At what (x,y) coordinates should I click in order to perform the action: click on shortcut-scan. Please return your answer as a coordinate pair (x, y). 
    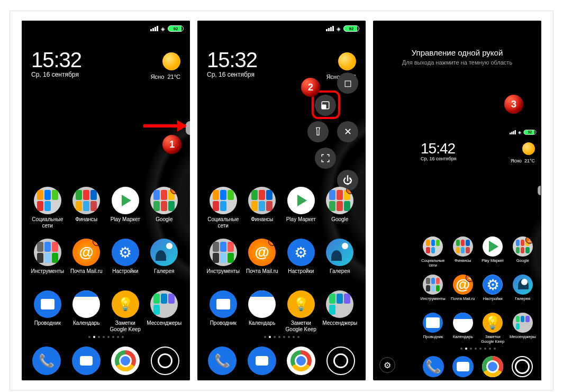
    Looking at the image, I should click on (325, 158).